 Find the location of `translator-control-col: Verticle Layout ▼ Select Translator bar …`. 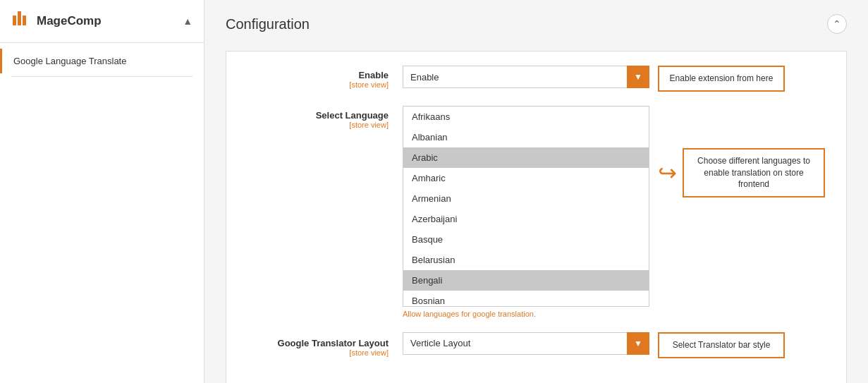

translator-control-col: Verticle Layout ▼ Select Translator bar … is located at coordinates (613, 346).